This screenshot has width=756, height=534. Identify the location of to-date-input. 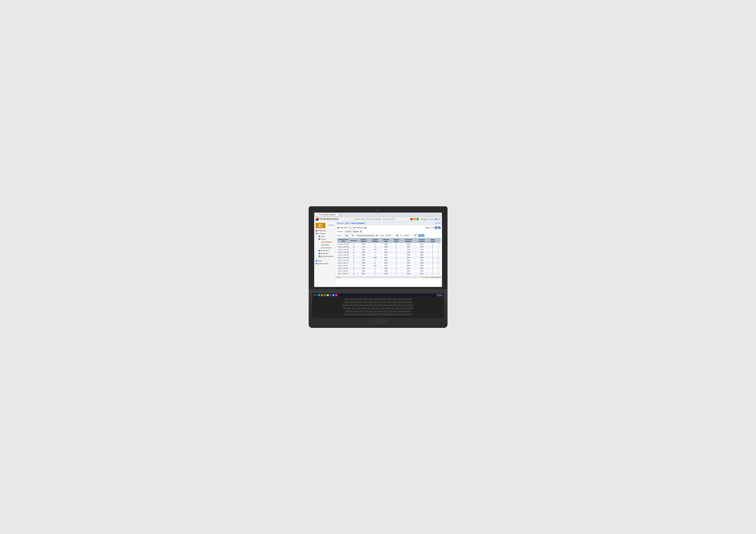
(408, 236).